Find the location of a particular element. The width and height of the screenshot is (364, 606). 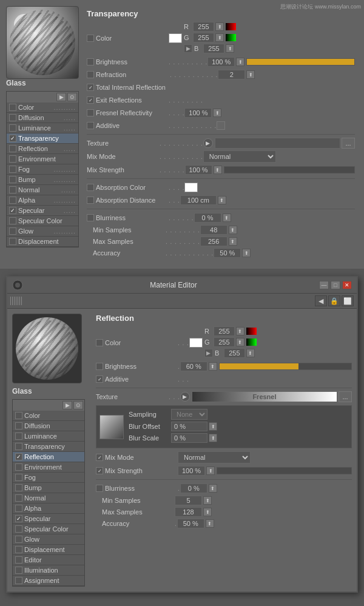

sidebar-item-transparency: ✓ Transparency is located at coordinates (42, 138).